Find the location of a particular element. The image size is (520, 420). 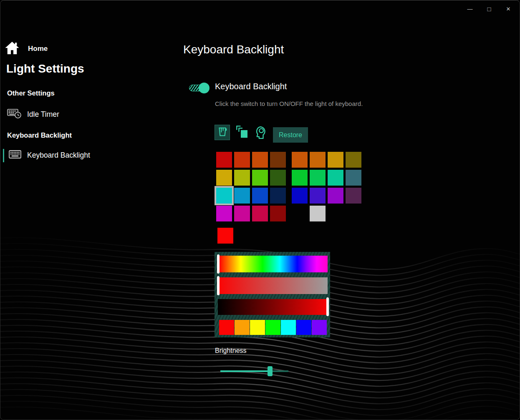

brightness-slider is located at coordinates (255, 371).